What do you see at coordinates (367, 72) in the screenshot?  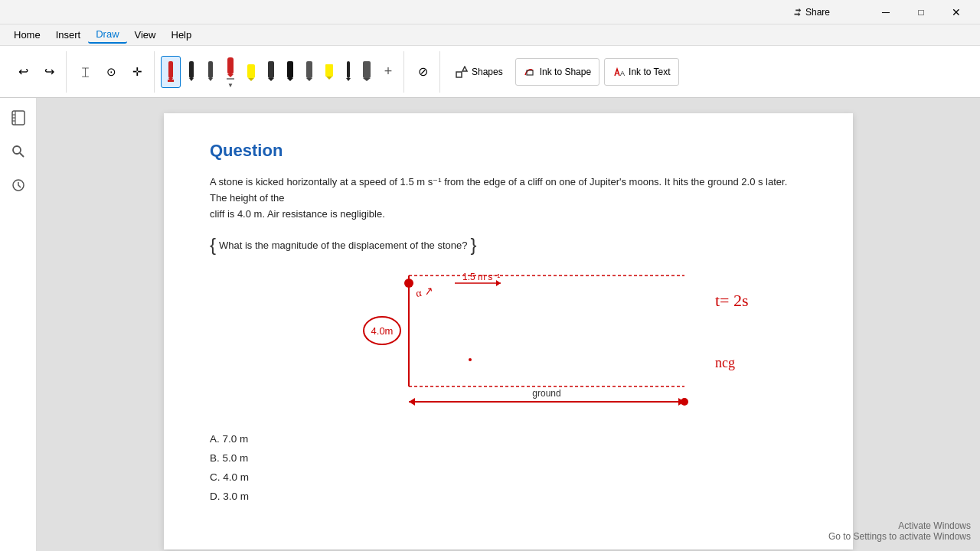 I see `wide-marker` at bounding box center [367, 72].